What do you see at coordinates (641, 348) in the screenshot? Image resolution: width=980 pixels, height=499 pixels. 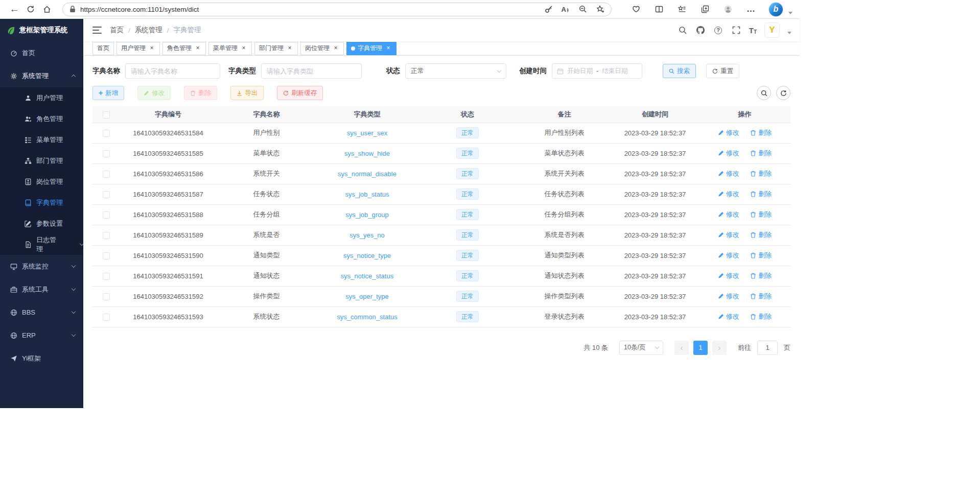 I see `page-size-select: 10条/页` at bounding box center [641, 348].